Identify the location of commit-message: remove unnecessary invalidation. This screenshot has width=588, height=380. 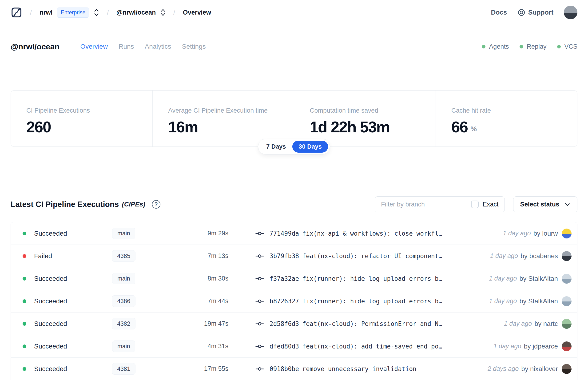
(359, 369).